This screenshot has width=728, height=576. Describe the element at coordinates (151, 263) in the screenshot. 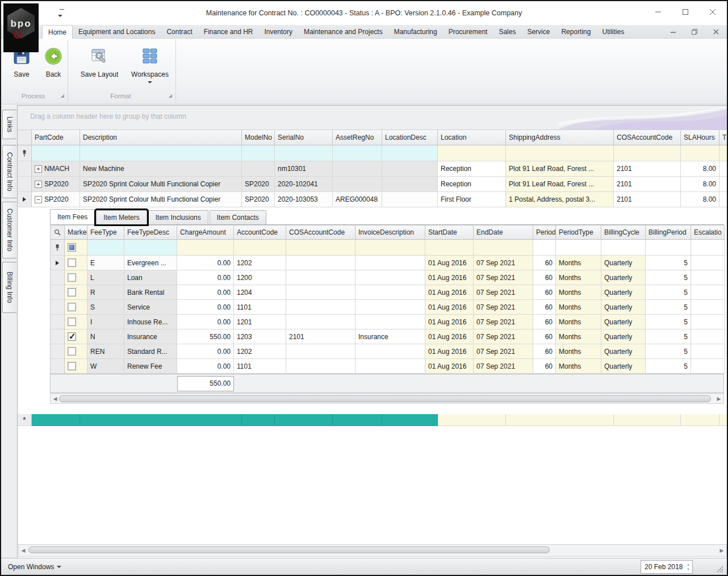

I see `cell-feetypedesc: Evergreen ...` at that location.